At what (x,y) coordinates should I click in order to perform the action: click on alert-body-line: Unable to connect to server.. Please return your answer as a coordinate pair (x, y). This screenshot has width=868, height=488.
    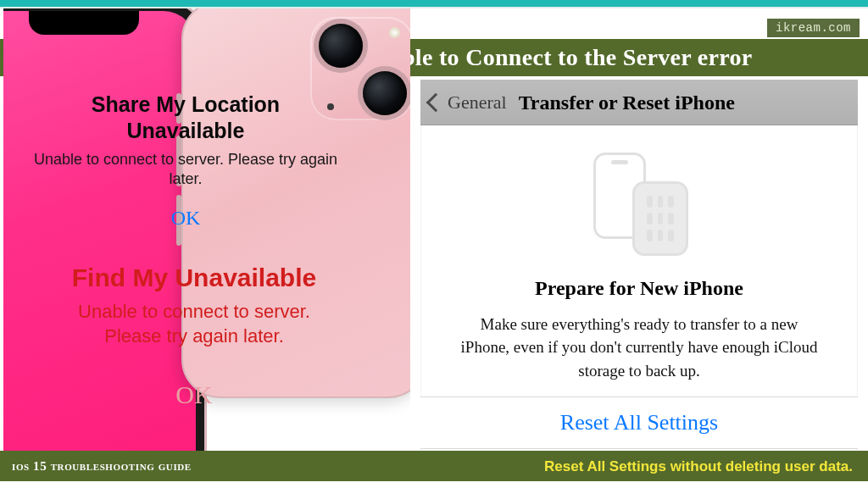
    Looking at the image, I should click on (194, 312).